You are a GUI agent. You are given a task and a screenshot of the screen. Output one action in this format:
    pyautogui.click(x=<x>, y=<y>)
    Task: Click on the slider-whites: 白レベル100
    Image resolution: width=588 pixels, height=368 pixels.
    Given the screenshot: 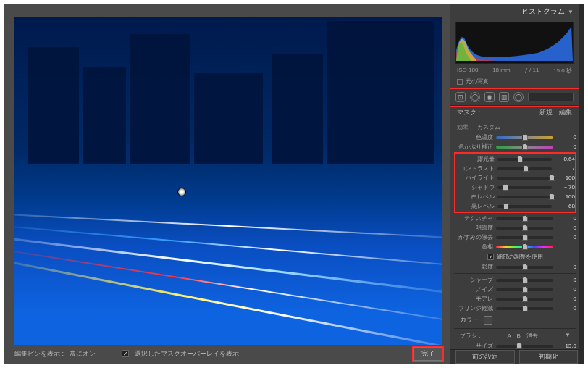 What is the action you would take?
    pyautogui.click(x=516, y=197)
    